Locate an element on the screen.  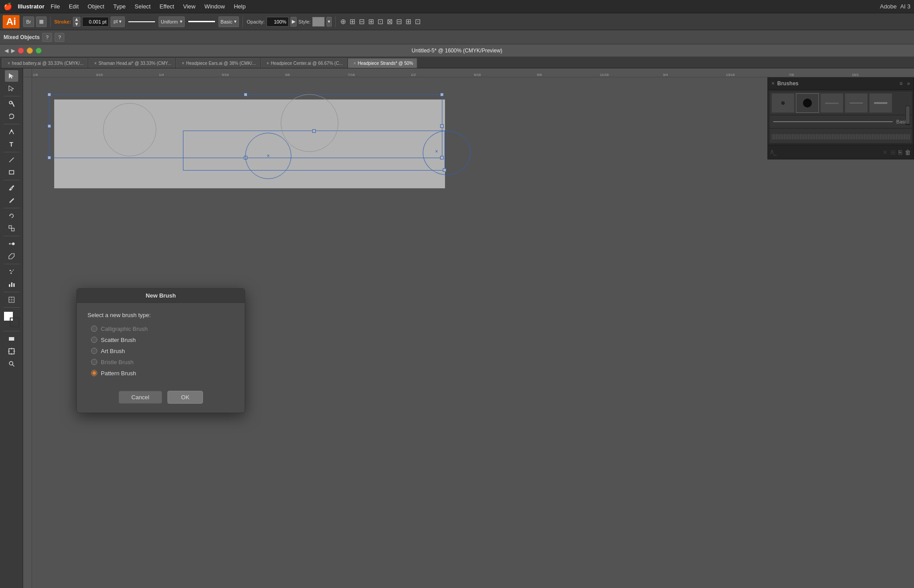
scale-tool is located at coordinates (12, 228).